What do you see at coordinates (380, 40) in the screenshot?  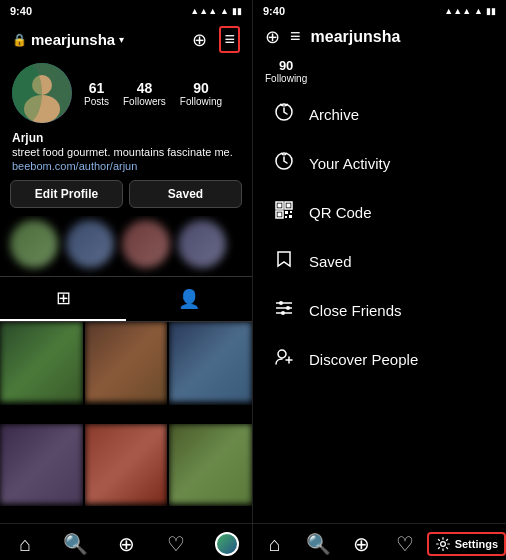 I see `right-header: ⊕ ≡ mearjunsha` at bounding box center [380, 40].